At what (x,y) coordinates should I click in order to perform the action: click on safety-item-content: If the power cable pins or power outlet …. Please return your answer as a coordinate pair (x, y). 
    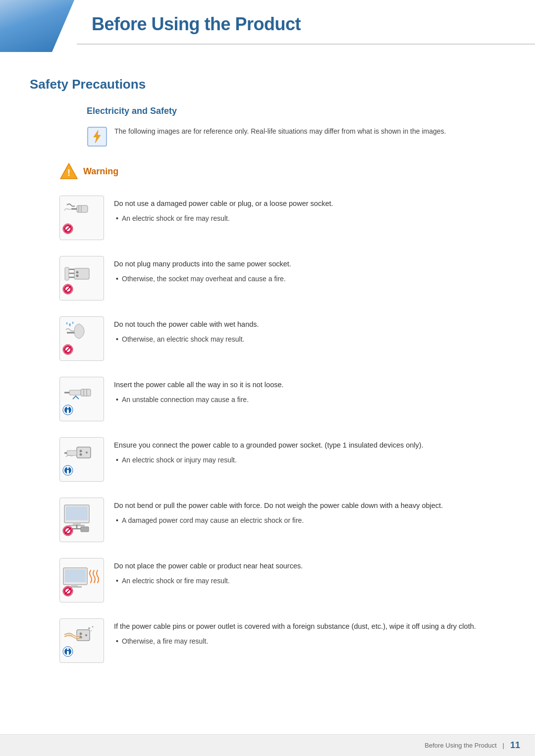
    Looking at the image, I should click on (310, 633).